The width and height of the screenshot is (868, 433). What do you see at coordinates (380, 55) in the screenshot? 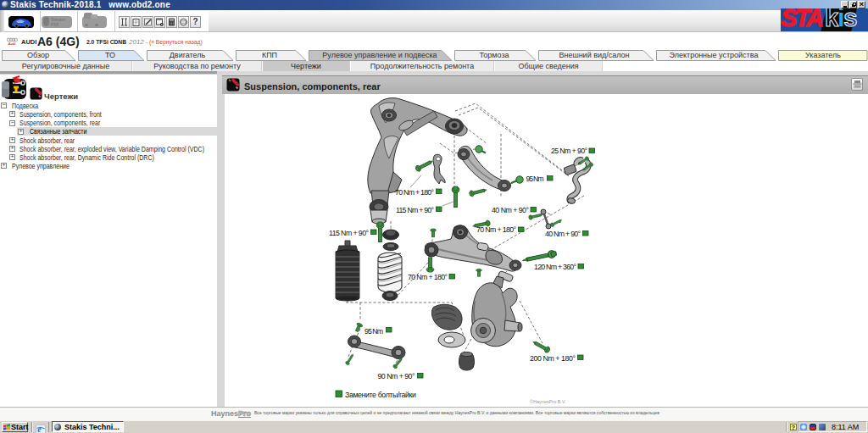
I see `svg-text: Рулевое управление и подвеска` at bounding box center [380, 55].